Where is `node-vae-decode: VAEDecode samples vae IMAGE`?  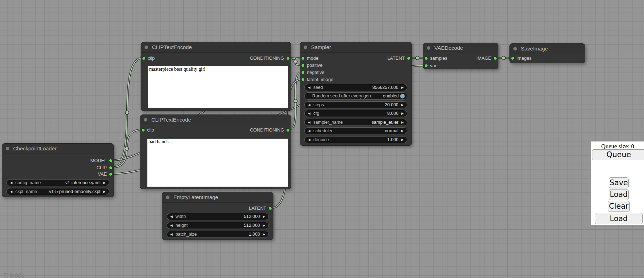 node-vae-decode: VAEDecode samples vae IMAGE is located at coordinates (461, 56).